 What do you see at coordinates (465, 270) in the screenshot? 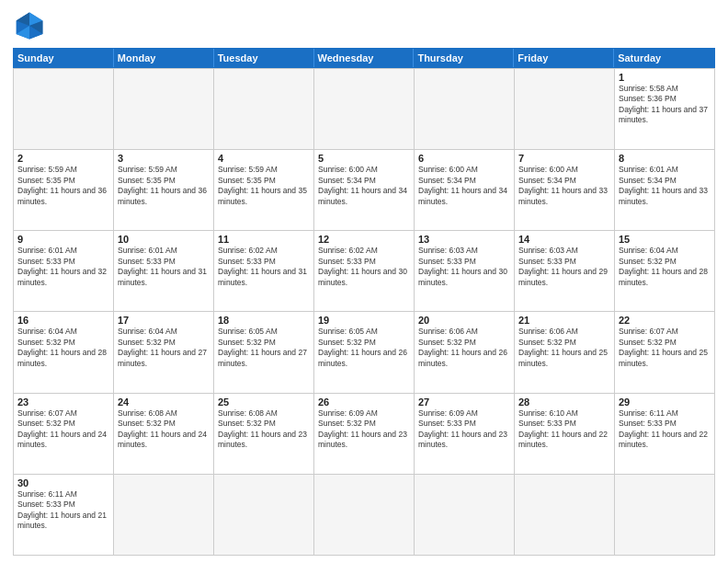
I see `day-cell-13: 13Sunrise: 6:03 AMSunset: 5:33 PMDayligh…` at bounding box center [465, 270].